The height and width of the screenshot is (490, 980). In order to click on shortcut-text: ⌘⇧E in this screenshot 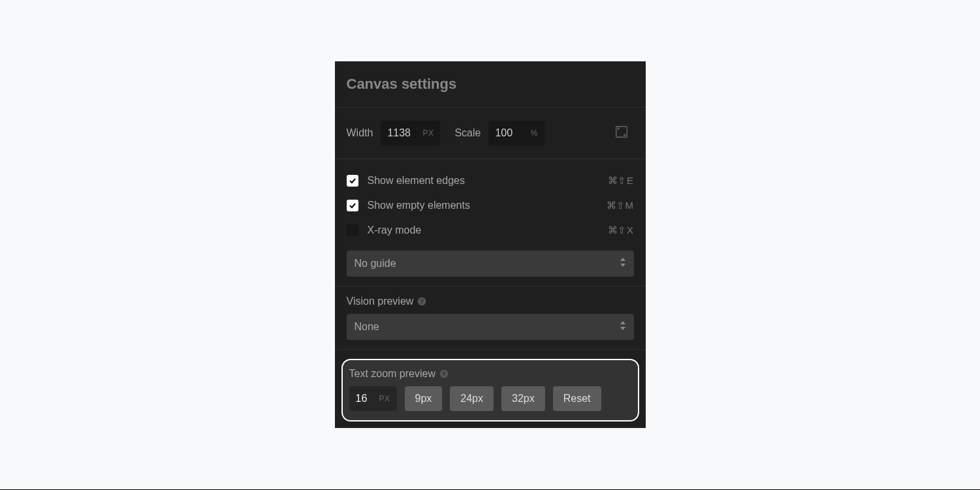, I will do `click(621, 181)`.